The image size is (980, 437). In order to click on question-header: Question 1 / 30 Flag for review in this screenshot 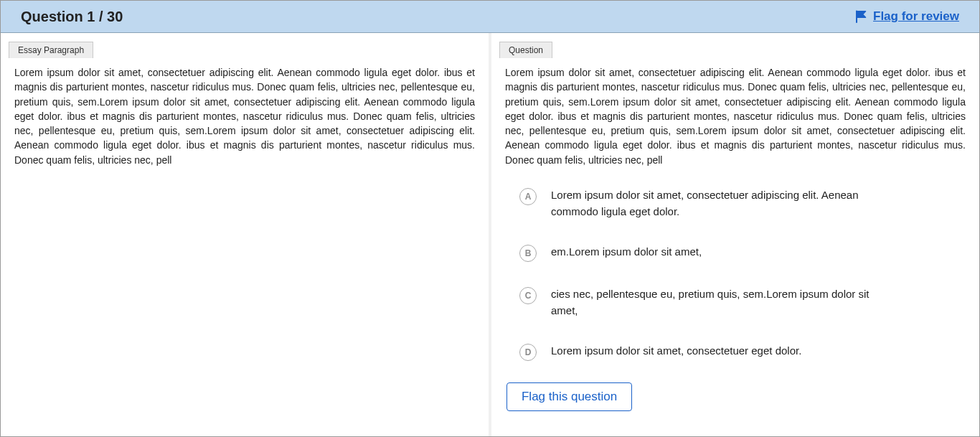, I will do `click(490, 17)`.